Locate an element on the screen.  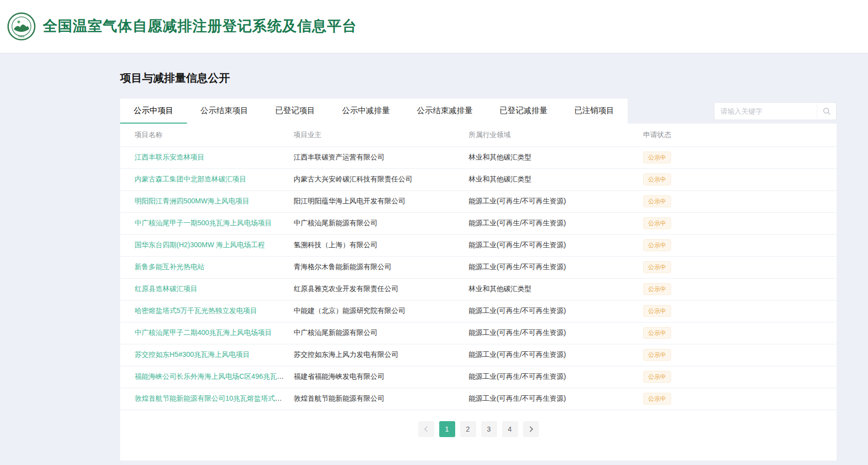
table-row: 中广核汕尾甲子二期400兆瓦海上风电场项目中广核汕尾新能源有限公司能源工业(可再… is located at coordinates (479, 333).